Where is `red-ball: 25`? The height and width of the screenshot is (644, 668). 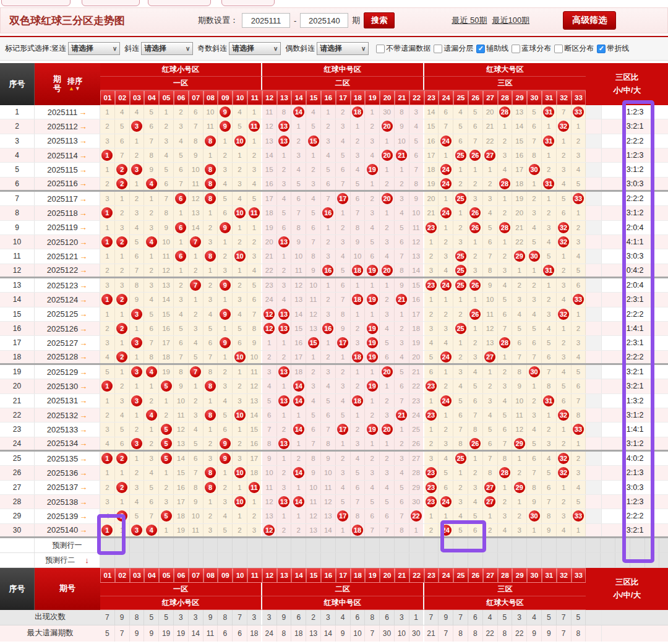
red-ball: 25 is located at coordinates (461, 328).